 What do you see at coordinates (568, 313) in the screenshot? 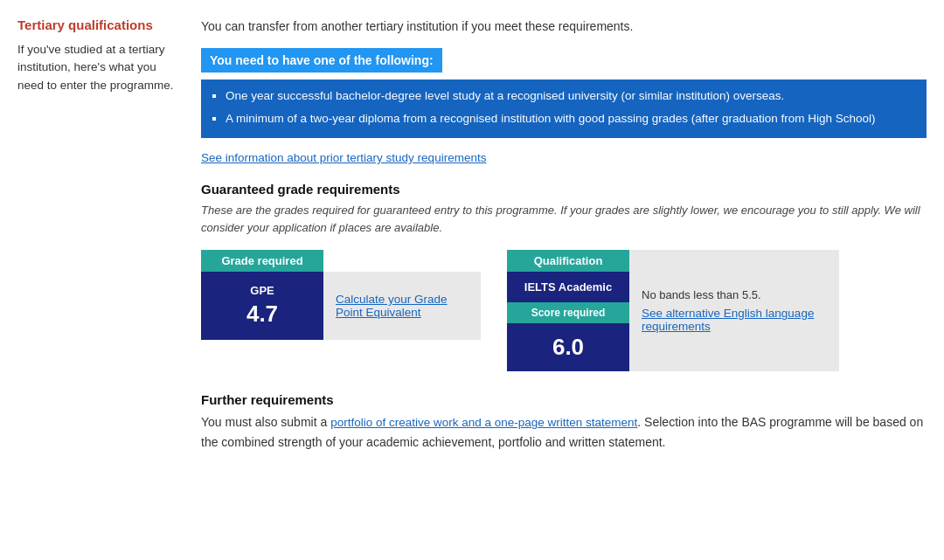
I see `ielts-score-header: Score required` at bounding box center [568, 313].